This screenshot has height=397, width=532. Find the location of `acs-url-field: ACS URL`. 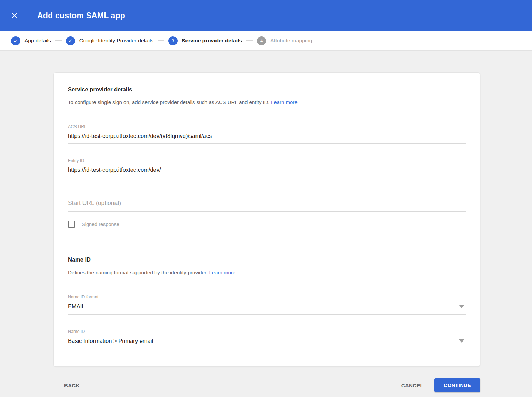

acs-url-field: ACS URL is located at coordinates (267, 134).